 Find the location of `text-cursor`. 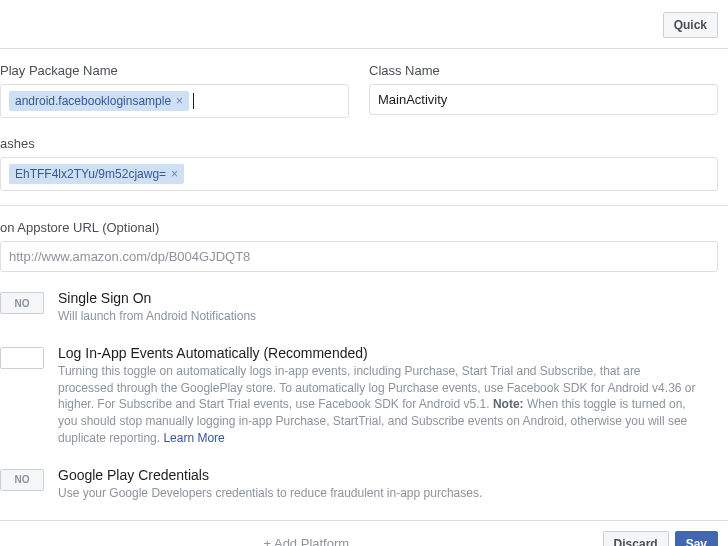

text-cursor is located at coordinates (194, 101).